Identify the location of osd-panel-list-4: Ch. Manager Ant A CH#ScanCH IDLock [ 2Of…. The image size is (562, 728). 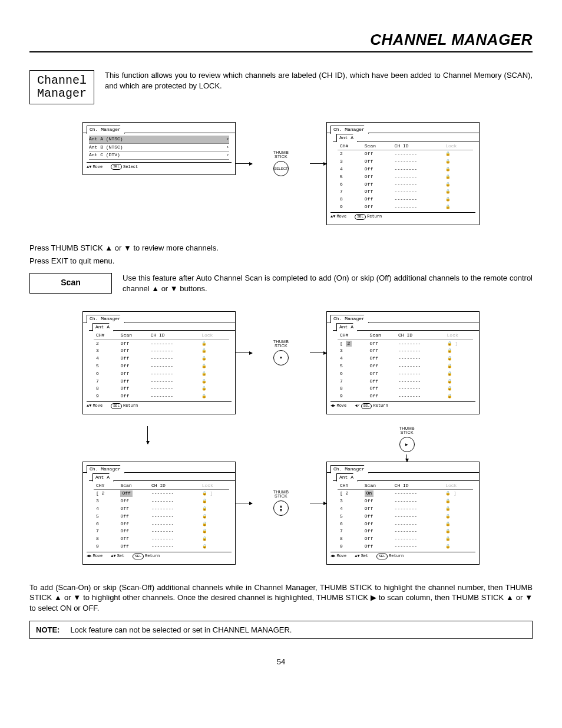
(159, 513).